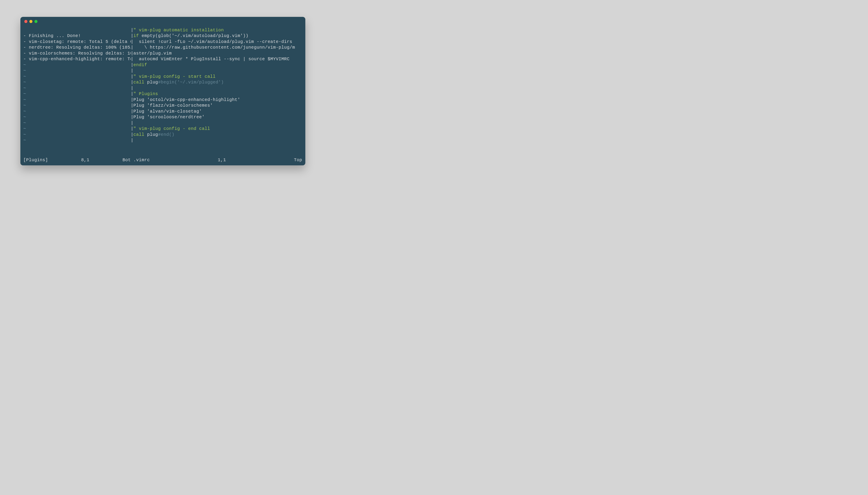 This screenshot has height=495, width=868. Describe the element at coordinates (163, 129) in the screenshot. I see `buffer-line: ~|" vim-plug config - end call` at that location.